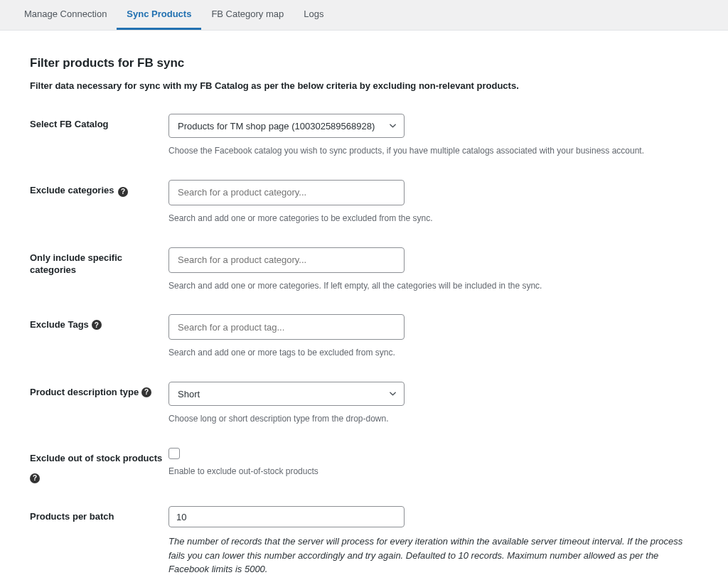 This screenshot has width=728, height=580. I want to click on tab-manage-connection: Manage Connection, so click(65, 15).